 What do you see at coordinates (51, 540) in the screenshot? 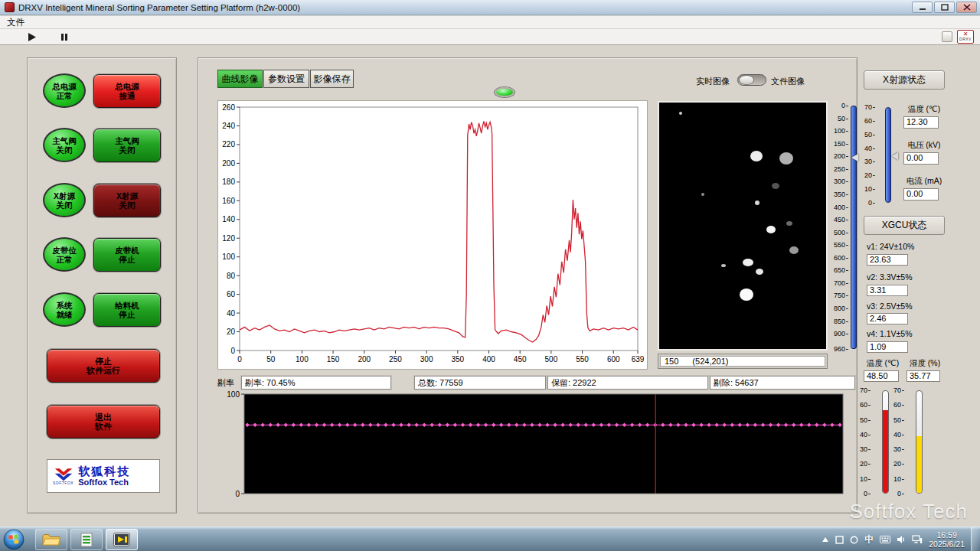
I see `taskbar-explorer` at bounding box center [51, 540].